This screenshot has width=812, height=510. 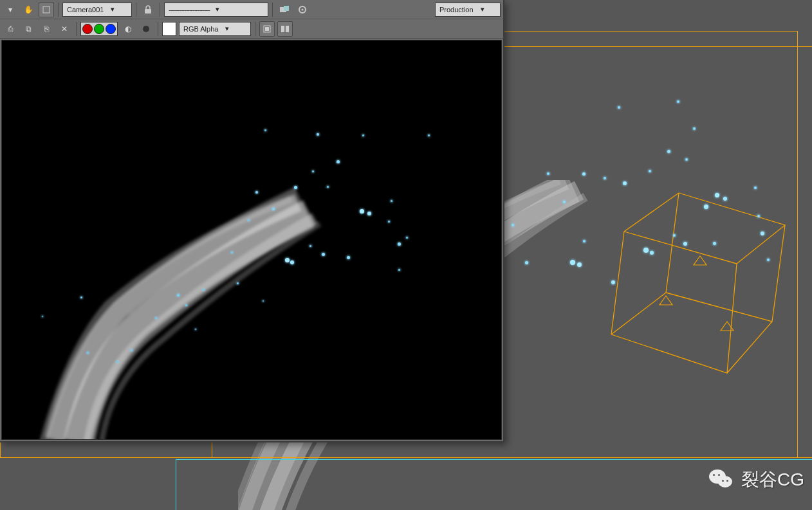 What do you see at coordinates (97, 10) in the screenshot?
I see `camera-dropdown: Camera001 ▾` at bounding box center [97, 10].